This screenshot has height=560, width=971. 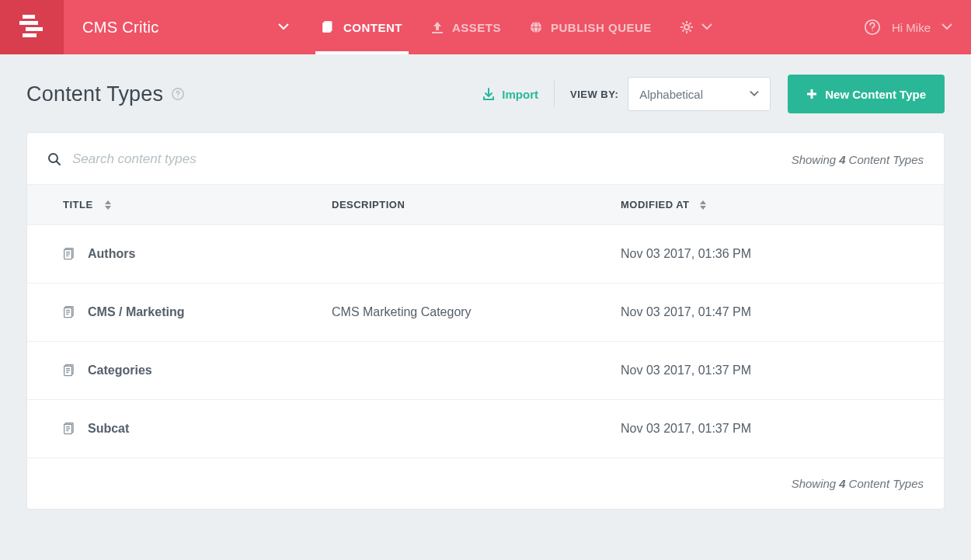 What do you see at coordinates (476, 312) in the screenshot?
I see `row-description: CMS Marketing Category` at bounding box center [476, 312].